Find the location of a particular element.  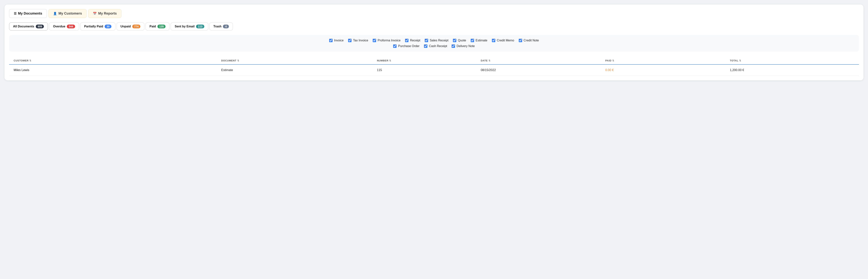

top-tabs: ☰My Documents👤My Customers📅My Reports is located at coordinates (434, 13).